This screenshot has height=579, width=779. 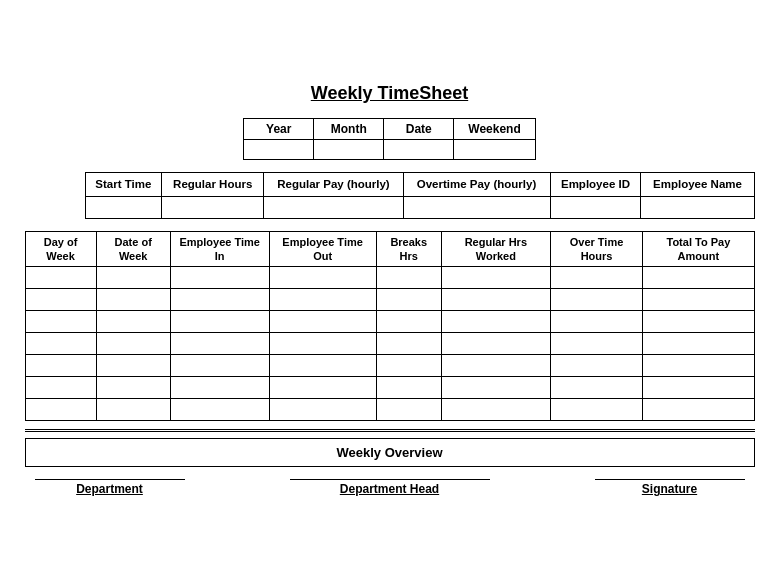 I want to click on department-head-label: Department Head, so click(x=390, y=489).